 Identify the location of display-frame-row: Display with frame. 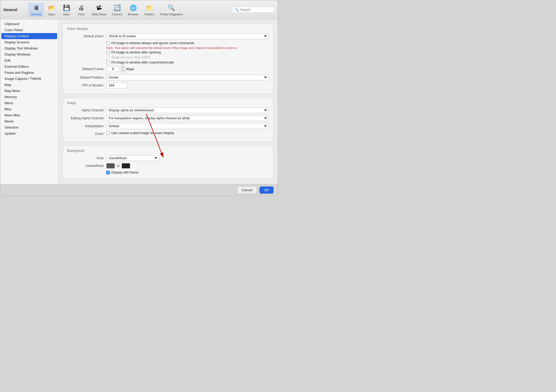
(188, 172).